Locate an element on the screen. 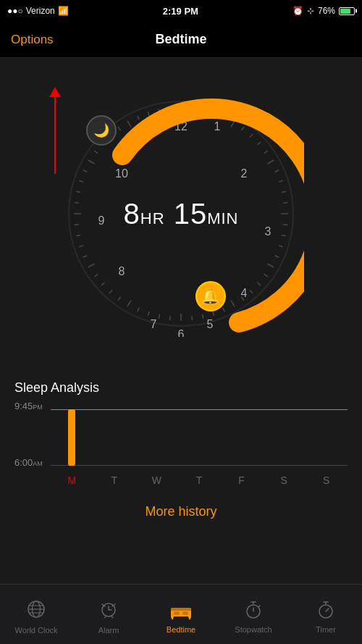 This screenshot has height=644, width=362. battery-icon is located at coordinates (347, 12).